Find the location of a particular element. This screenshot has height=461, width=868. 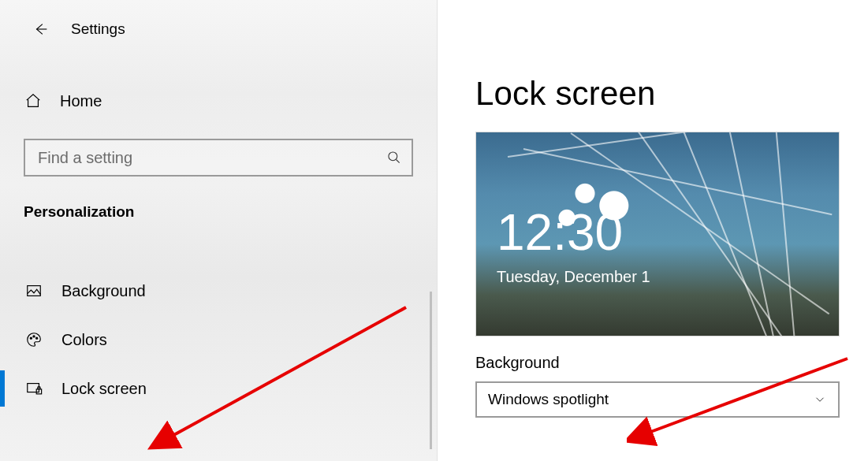

sidebar-item-label: Lock screen is located at coordinates (104, 389).